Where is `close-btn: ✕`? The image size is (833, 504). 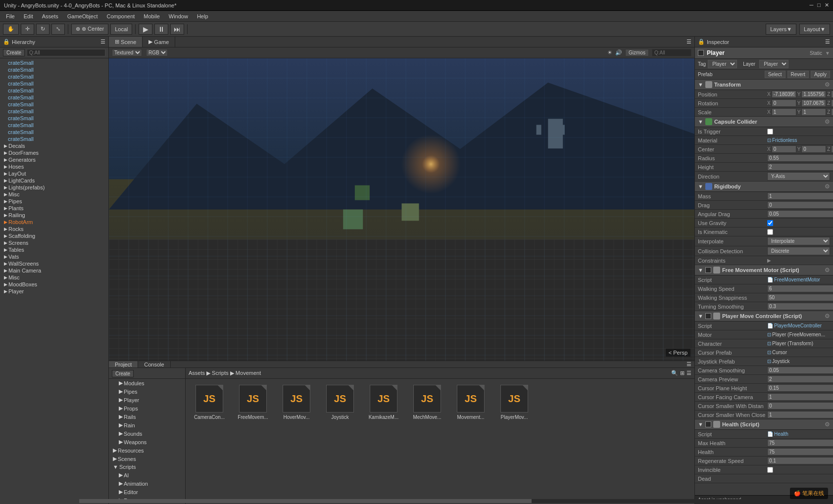
close-btn: ✕ is located at coordinates (827, 5).